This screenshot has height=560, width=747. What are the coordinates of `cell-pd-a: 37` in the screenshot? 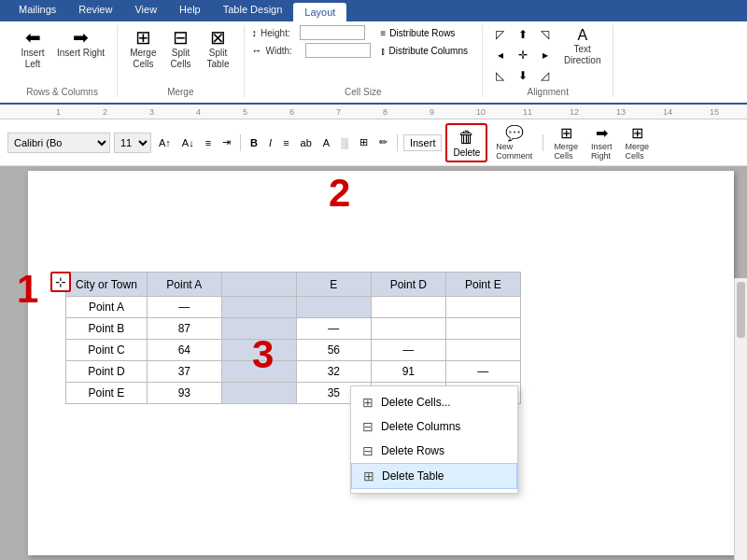 It's located at (184, 371).